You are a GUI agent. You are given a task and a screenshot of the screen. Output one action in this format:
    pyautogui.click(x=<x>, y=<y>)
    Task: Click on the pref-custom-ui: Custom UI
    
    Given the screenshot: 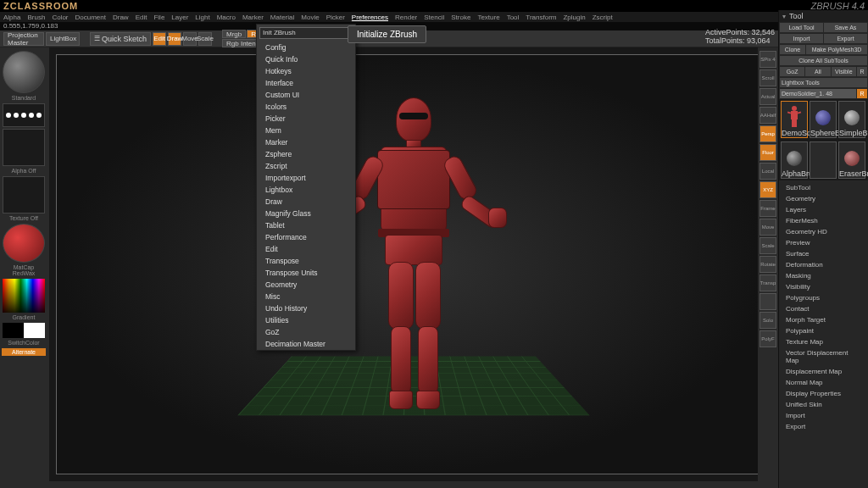 What is the action you would take?
    pyautogui.click(x=306, y=95)
    